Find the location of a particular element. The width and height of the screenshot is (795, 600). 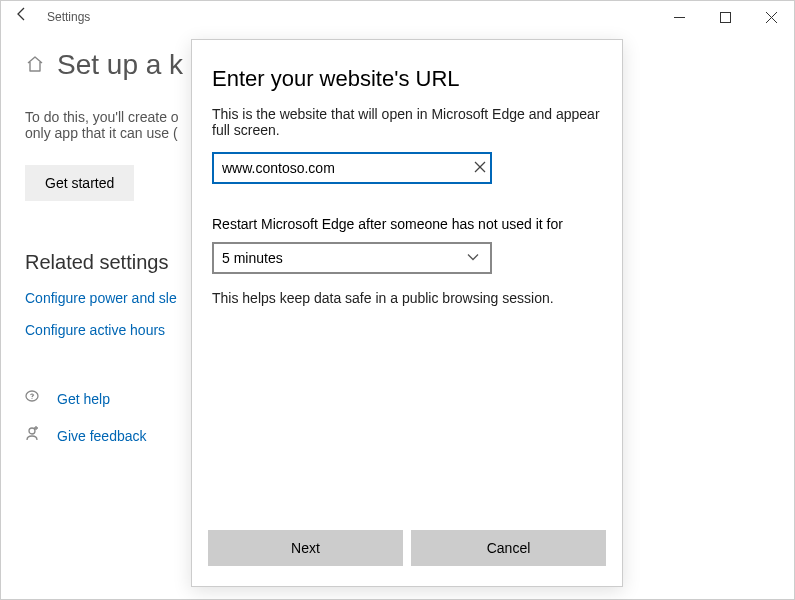

close-button is located at coordinates (771, 17).